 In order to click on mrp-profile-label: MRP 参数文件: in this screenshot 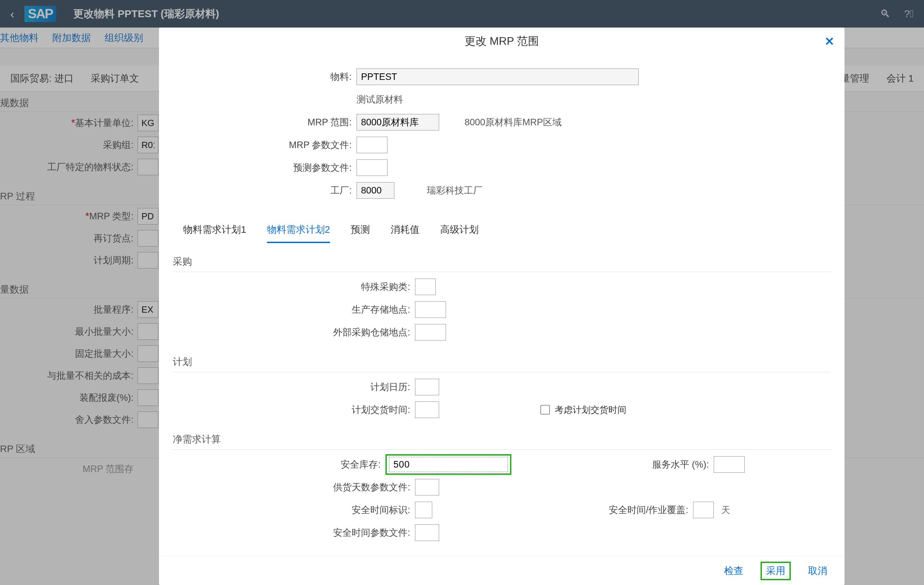, I will do `click(262, 145)`.